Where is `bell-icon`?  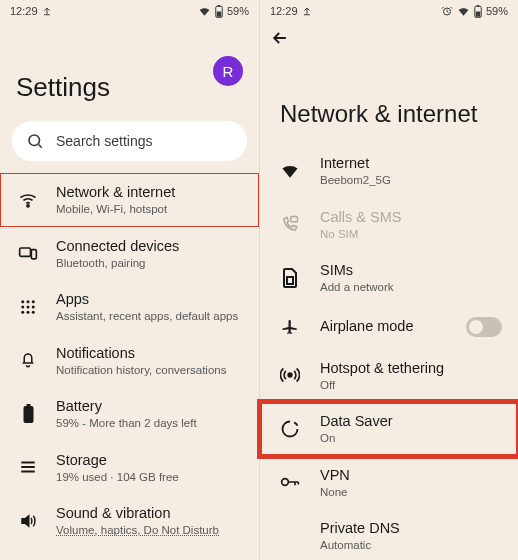
bell-icon is located at coordinates (28, 360).